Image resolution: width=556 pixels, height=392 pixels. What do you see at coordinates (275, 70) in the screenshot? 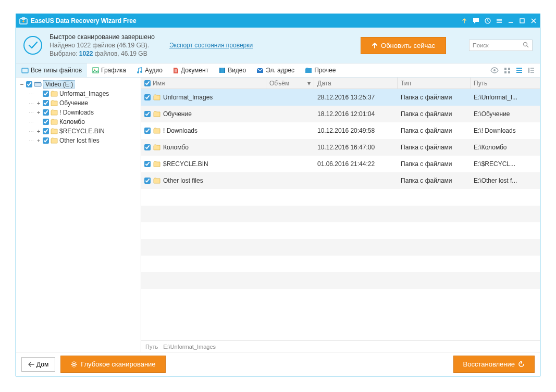
I see `tab-email: Эл. адрес` at bounding box center [275, 70].